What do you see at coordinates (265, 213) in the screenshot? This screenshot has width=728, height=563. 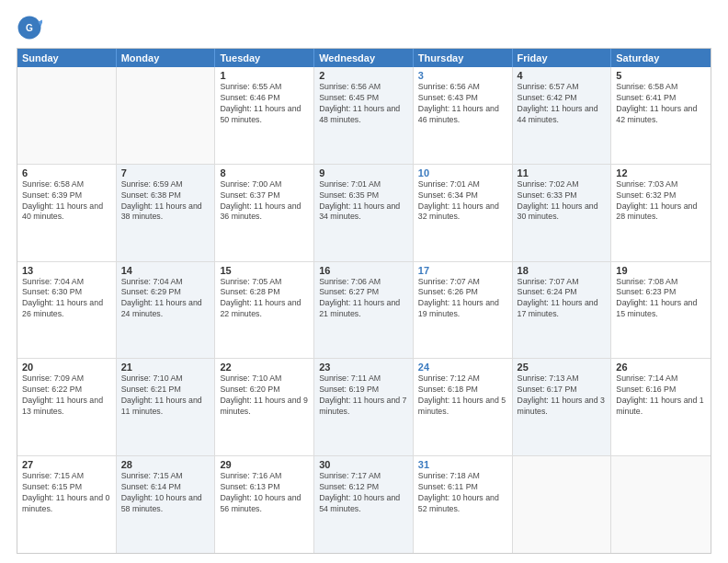 I see `cal-cell: 8Sunrise: 7:00 AM Sunset: 6:37 PM Daylig…` at bounding box center [265, 213].